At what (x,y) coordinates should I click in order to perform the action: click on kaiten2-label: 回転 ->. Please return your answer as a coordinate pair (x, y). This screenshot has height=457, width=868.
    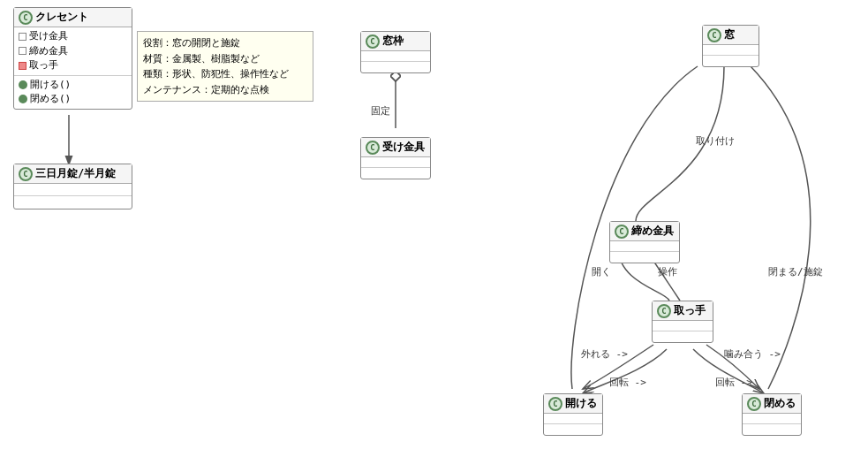
    Looking at the image, I should click on (734, 382).